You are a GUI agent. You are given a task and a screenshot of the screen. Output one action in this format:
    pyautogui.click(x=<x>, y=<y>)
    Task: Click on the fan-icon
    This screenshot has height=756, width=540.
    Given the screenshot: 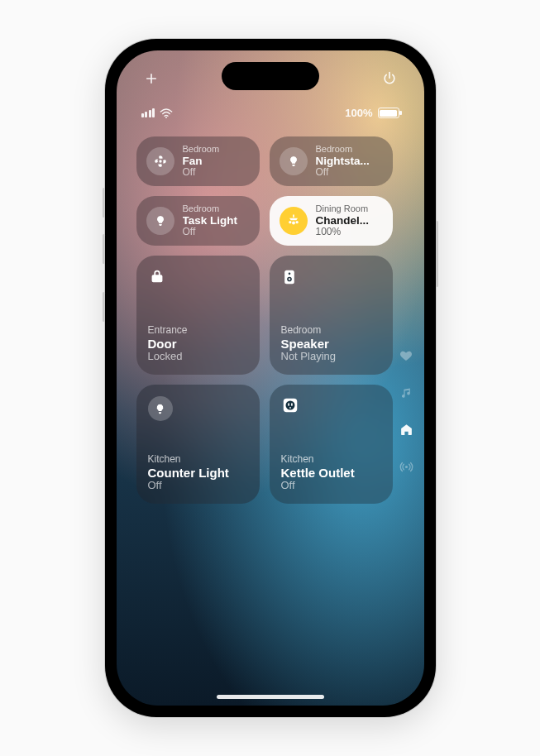 What is the action you would take?
    pyautogui.click(x=160, y=161)
    